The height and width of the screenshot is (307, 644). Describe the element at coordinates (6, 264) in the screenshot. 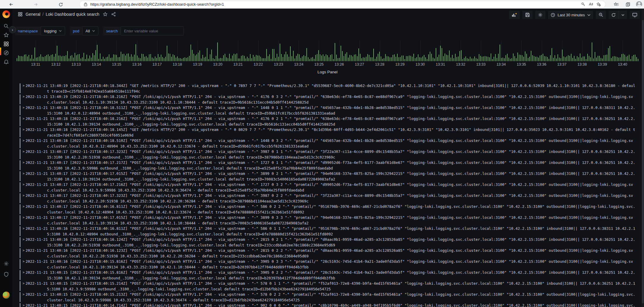

I see `configuration-gear-icon` at that location.